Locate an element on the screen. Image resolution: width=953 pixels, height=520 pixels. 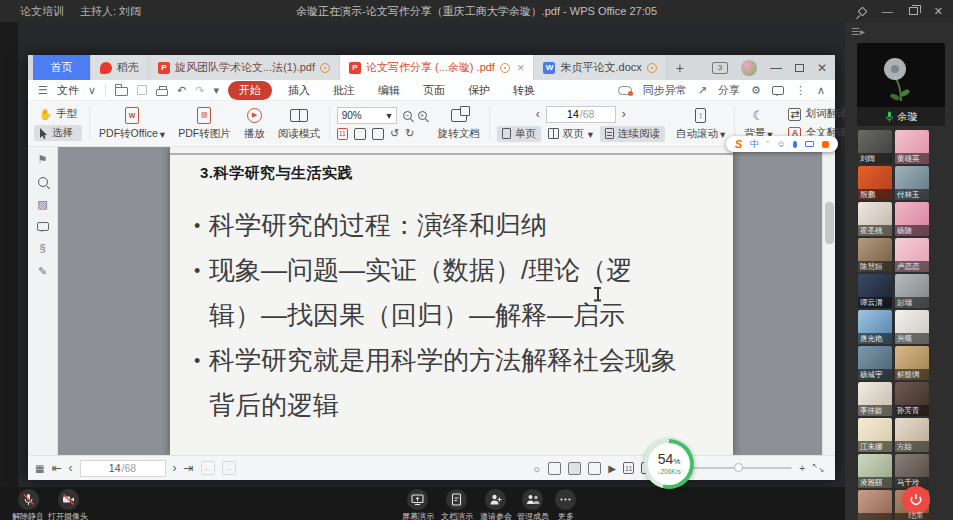
scrollbar-thumb is located at coordinates (830, 223).